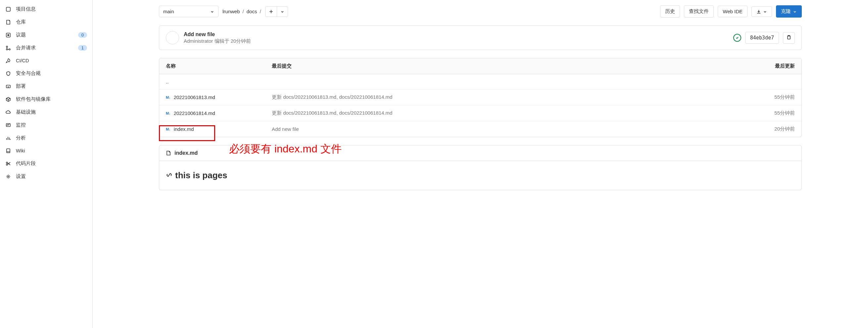 This screenshot has width=868, height=328. I want to click on book-icon, so click(8, 151).